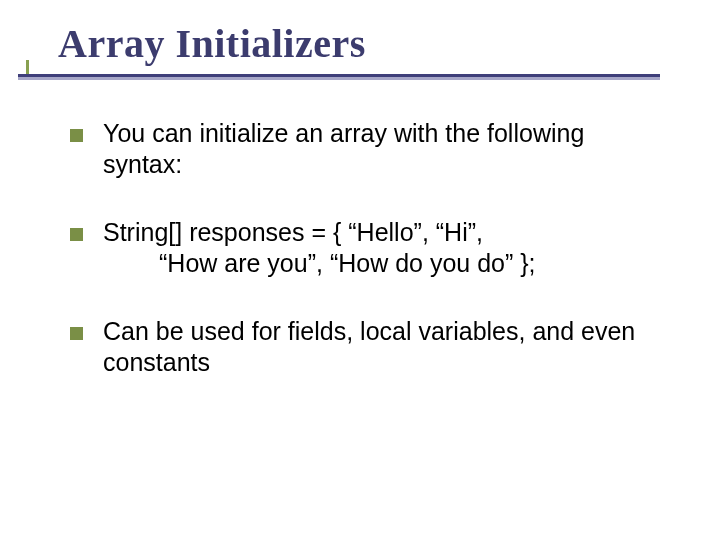  What do you see at coordinates (28, 67) in the screenshot?
I see `title-accent-tick` at bounding box center [28, 67].